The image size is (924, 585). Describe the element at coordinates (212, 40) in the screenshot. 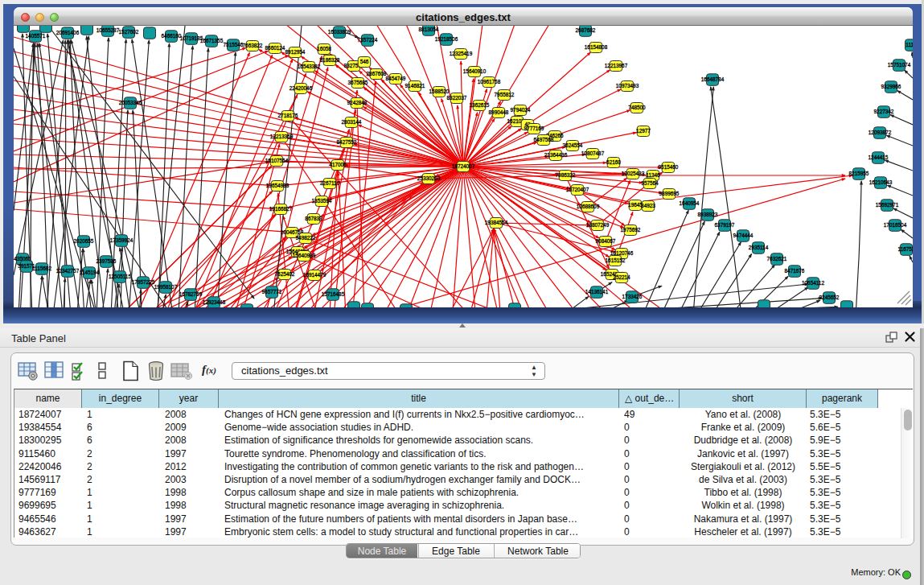

I see `svg-text: 16671355` at that location.